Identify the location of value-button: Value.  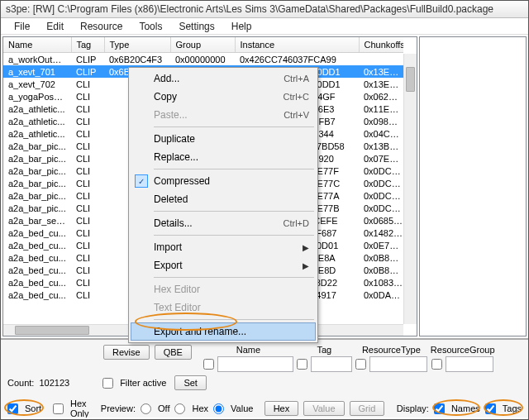
(324, 408).